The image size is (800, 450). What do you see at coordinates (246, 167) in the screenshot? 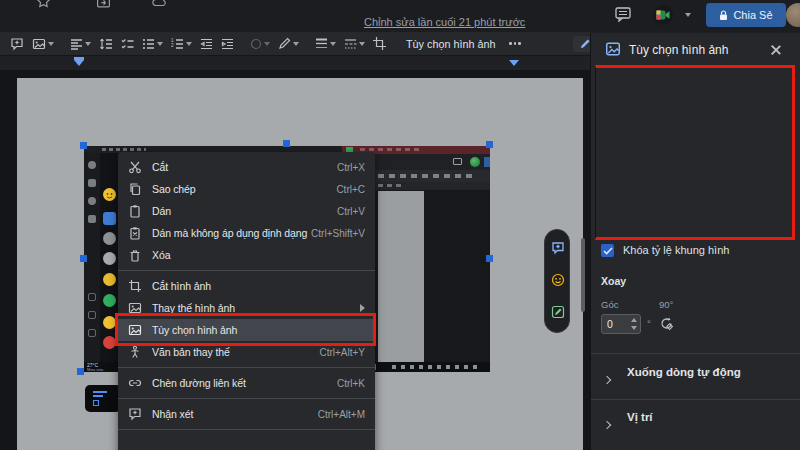
I see `context-menu-item: Cắt Ctrl+X` at bounding box center [246, 167].